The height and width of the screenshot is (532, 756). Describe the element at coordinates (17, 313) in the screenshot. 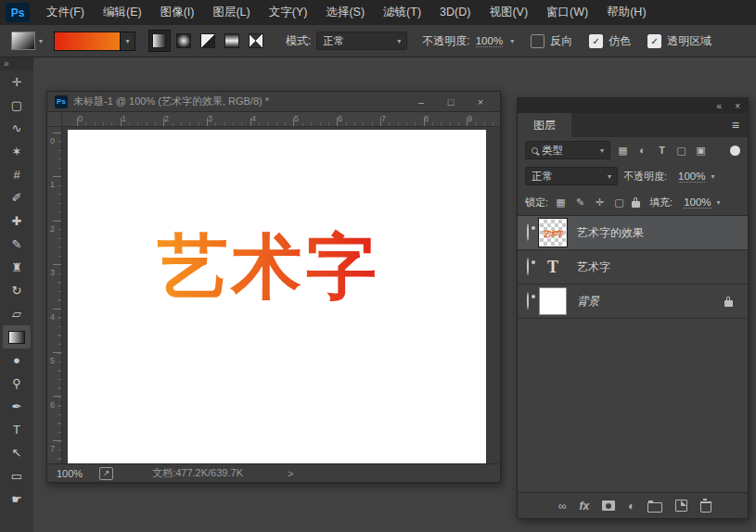

I see `eraser-tool: ▱` at that location.